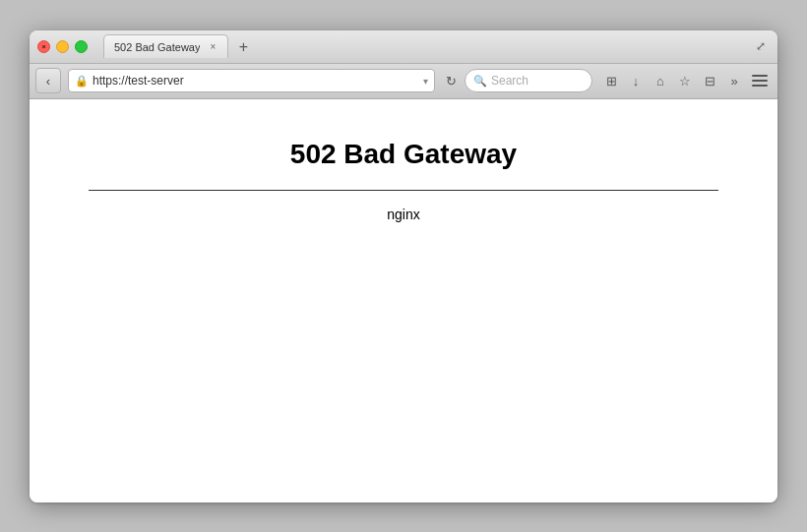 This screenshot has width=807, height=532. I want to click on expand-button: ⤢, so click(761, 46).